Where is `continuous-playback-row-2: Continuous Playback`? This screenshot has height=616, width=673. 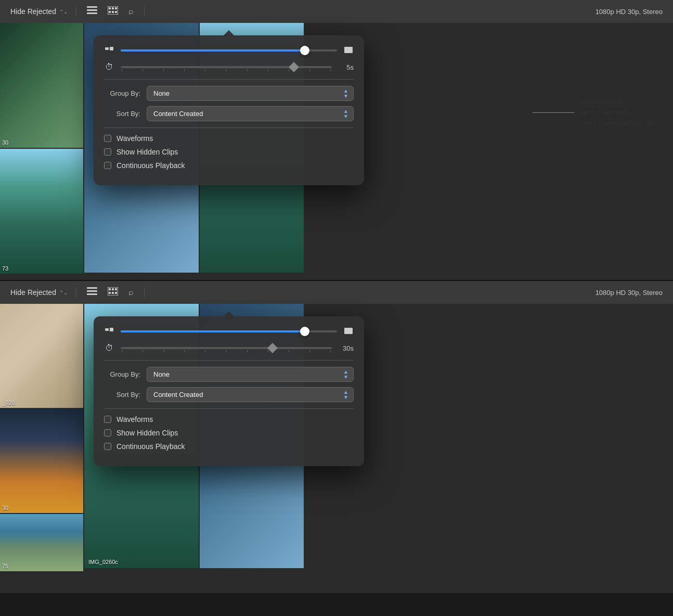
continuous-playback-row-2: Continuous Playback is located at coordinates (229, 446).